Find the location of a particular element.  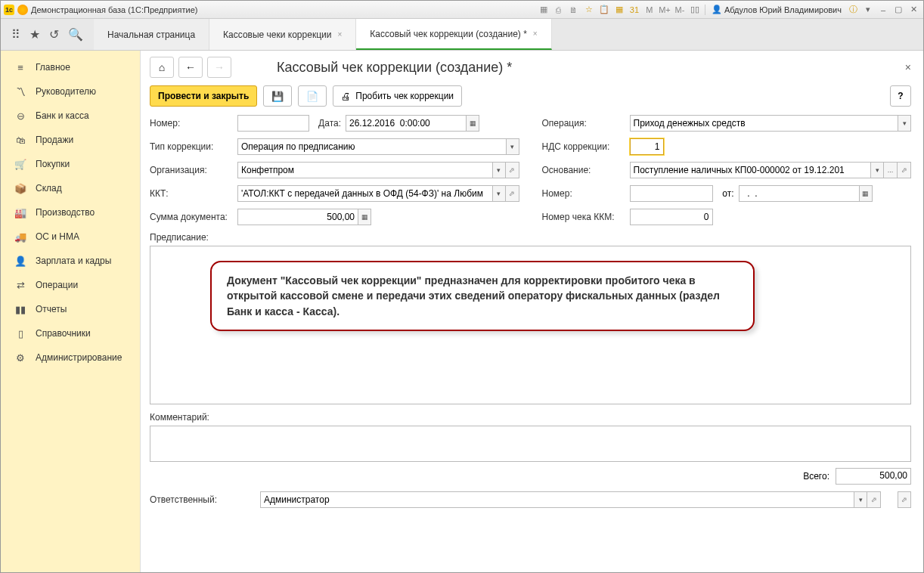

minimize-icon: – is located at coordinates (883, 10).